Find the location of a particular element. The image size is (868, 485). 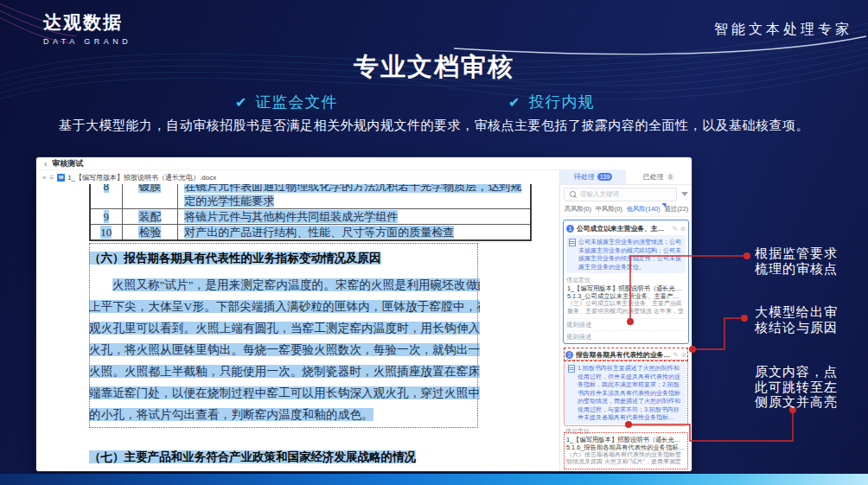

risk-chip: 高风险(0) is located at coordinates (578, 209).